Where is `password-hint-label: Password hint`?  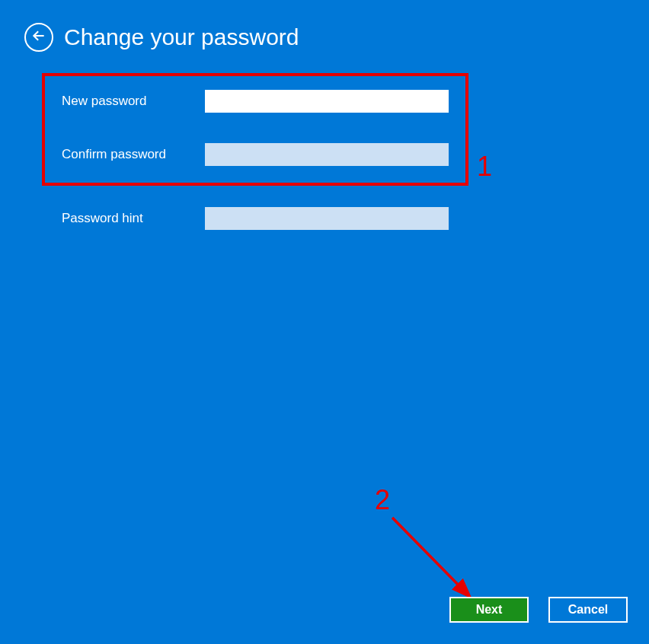
password-hint-label: Password hint is located at coordinates (133, 218).